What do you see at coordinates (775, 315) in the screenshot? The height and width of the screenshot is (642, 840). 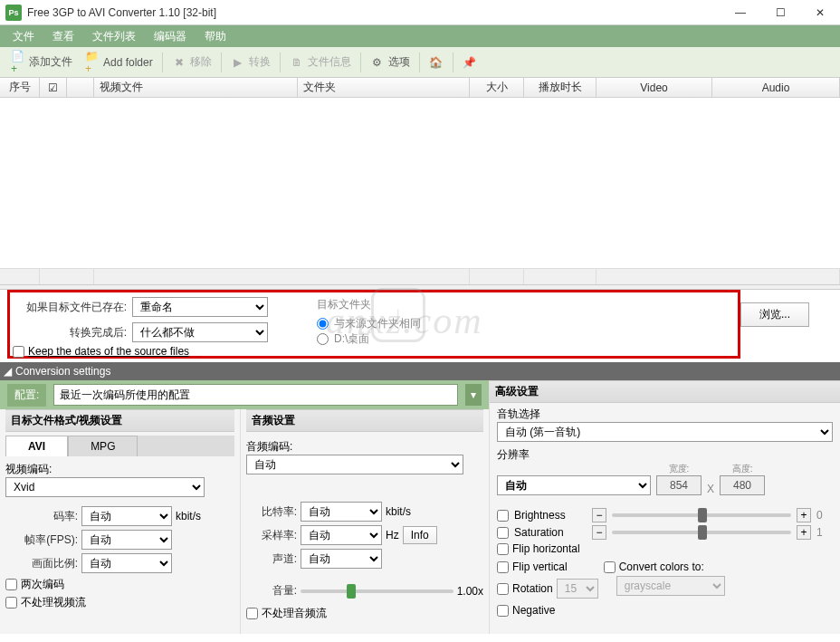 I see `browse-button: 浏览...` at bounding box center [775, 315].